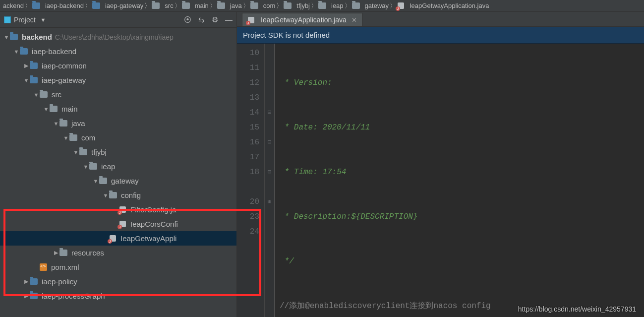 This screenshot has width=644, height=317. Describe the element at coordinates (215, 20) in the screenshot. I see `settings-icon: ⚙` at that location.